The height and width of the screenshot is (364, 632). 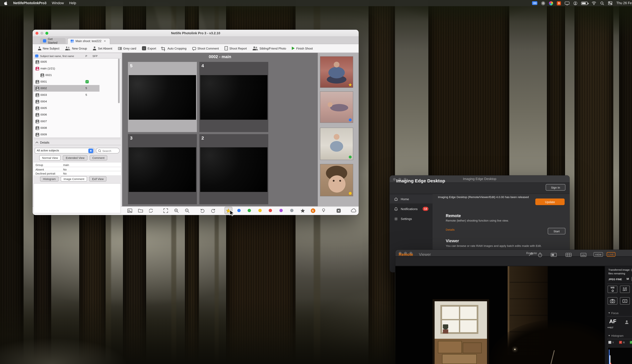 What do you see at coordinates (628, 279) in the screenshot?
I see `size-label: M` at bounding box center [628, 279].